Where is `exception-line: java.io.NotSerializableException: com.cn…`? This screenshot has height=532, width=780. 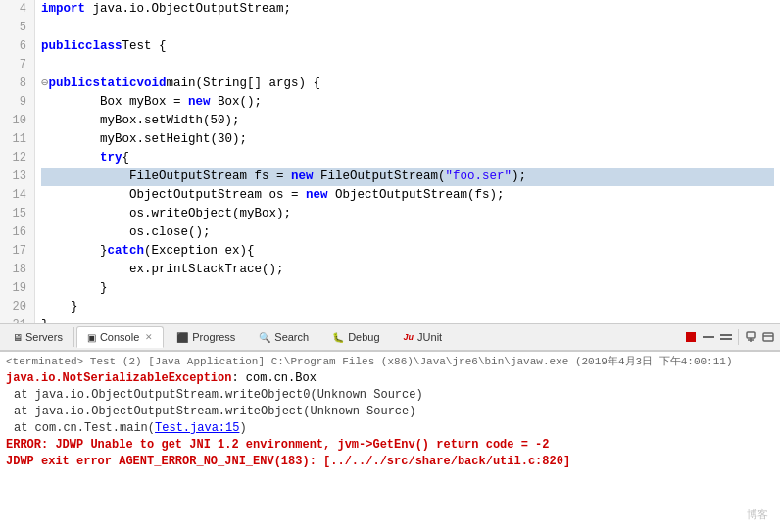 exception-line: java.io.NotSerializableException: com.cn… is located at coordinates (390, 378).